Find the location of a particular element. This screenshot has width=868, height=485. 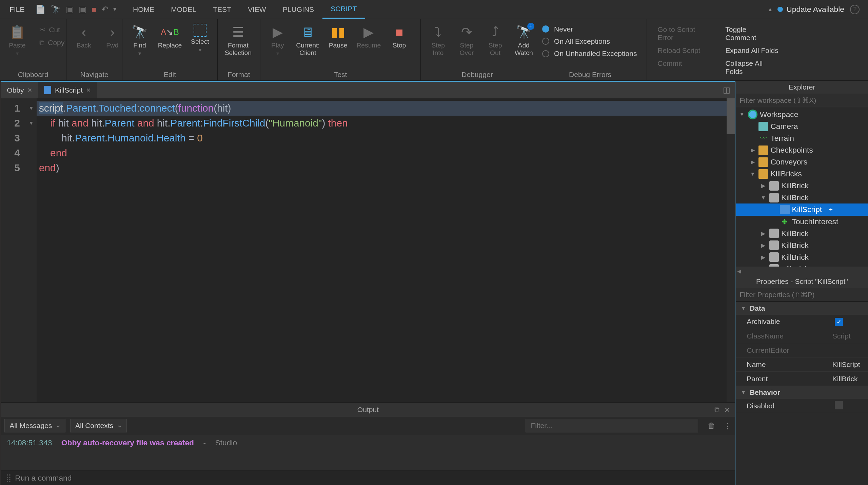

format-selection-button: ☰Format Selection is located at coordinates (238, 40).